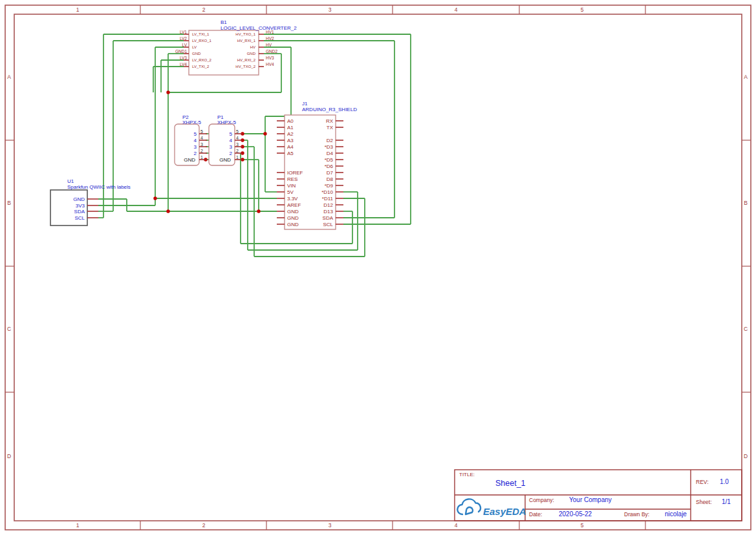  What do you see at coordinates (746, 77) in the screenshot?
I see `frame-row-label: A` at bounding box center [746, 77].